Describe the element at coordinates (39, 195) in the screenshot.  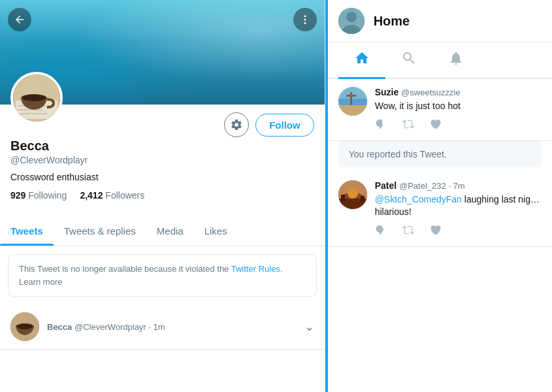
I see `following-stat: 929 Following` at that location.